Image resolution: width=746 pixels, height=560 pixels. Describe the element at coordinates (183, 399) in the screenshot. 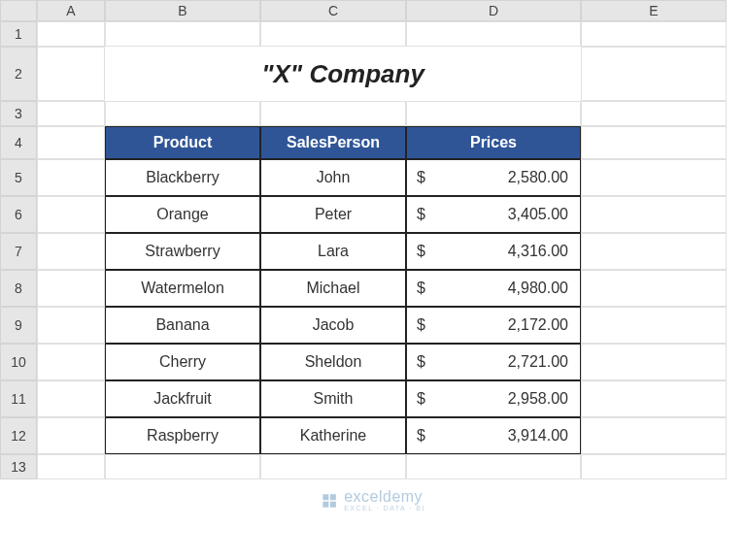

I see `product-cell: Jackfruit` at that location.